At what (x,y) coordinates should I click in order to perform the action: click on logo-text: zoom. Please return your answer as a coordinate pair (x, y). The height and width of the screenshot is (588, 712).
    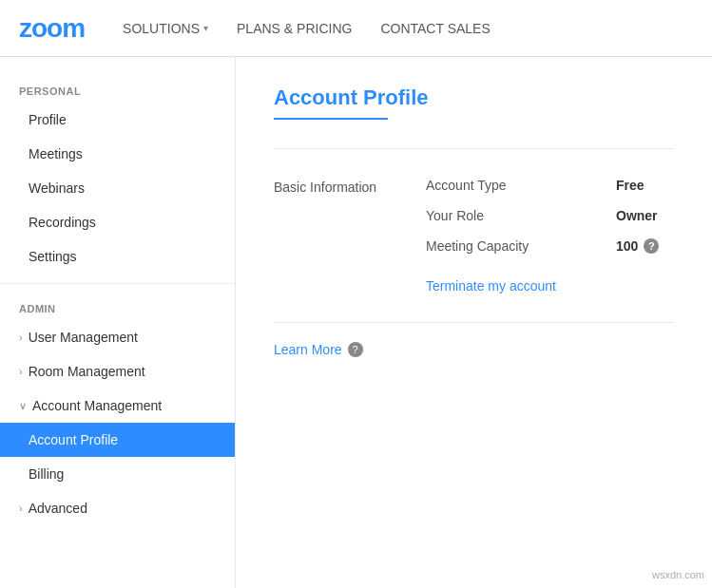
    Looking at the image, I should click on (51, 28).